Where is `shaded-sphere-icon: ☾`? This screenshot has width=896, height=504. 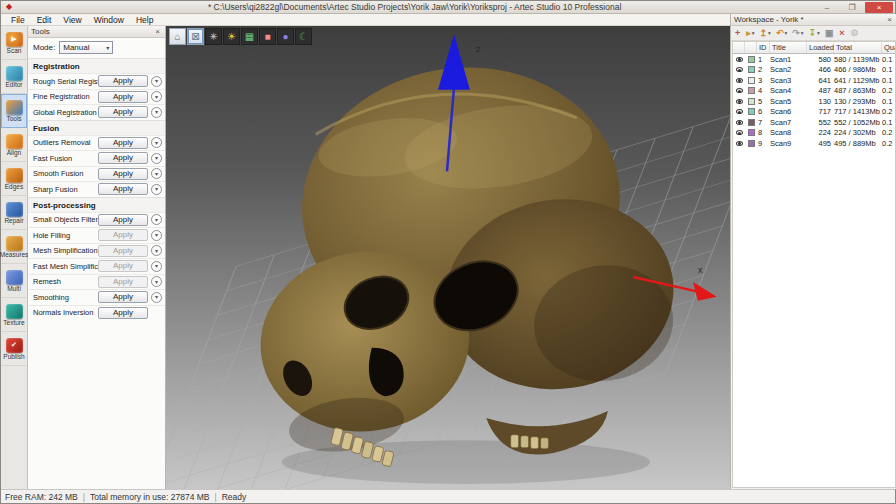
shaded-sphere-icon: ☾ is located at coordinates (304, 36).